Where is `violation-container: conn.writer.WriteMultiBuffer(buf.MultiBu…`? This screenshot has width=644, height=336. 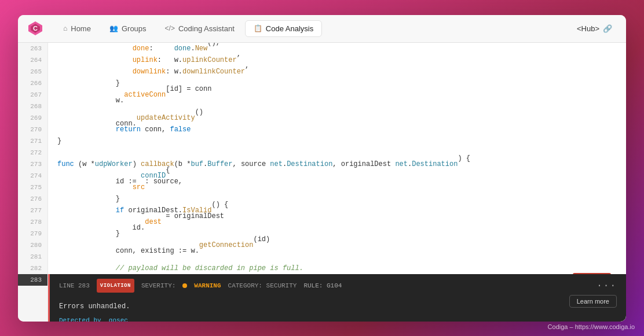 violation-container: conn.writer.WriteMultiBuffer(buf.MultiBu… is located at coordinates (337, 280).